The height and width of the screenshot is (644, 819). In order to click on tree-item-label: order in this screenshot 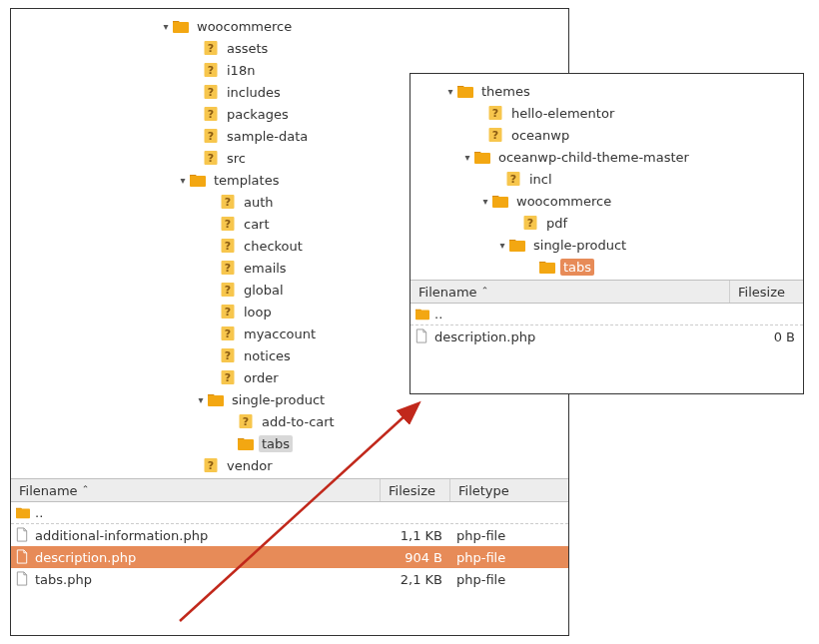, I will do `click(262, 377)`.